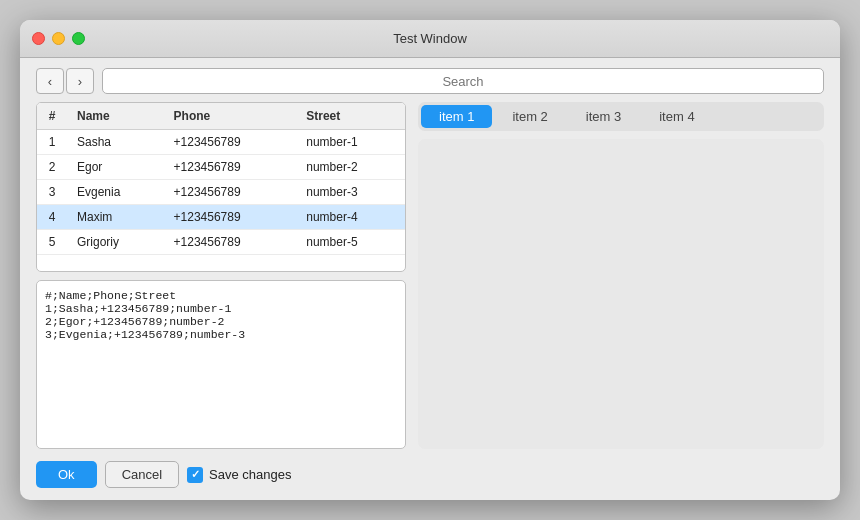 The width and height of the screenshot is (860, 520). What do you see at coordinates (116, 218) in the screenshot?
I see `cell-name: Maxim` at bounding box center [116, 218].